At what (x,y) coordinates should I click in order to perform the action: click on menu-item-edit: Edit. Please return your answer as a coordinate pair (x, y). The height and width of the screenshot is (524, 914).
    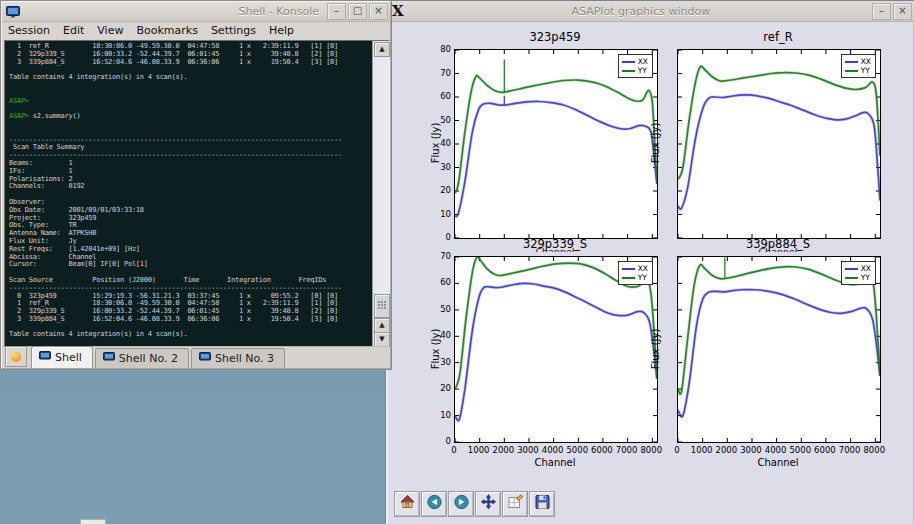
    Looking at the image, I should click on (74, 30).